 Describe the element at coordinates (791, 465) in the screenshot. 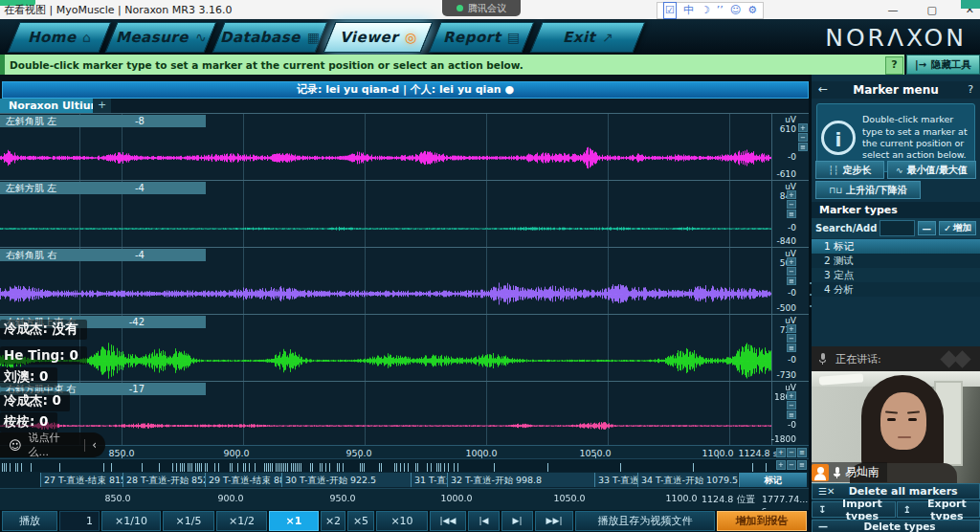

I see `tickrow-zoom-out-button: −` at that location.